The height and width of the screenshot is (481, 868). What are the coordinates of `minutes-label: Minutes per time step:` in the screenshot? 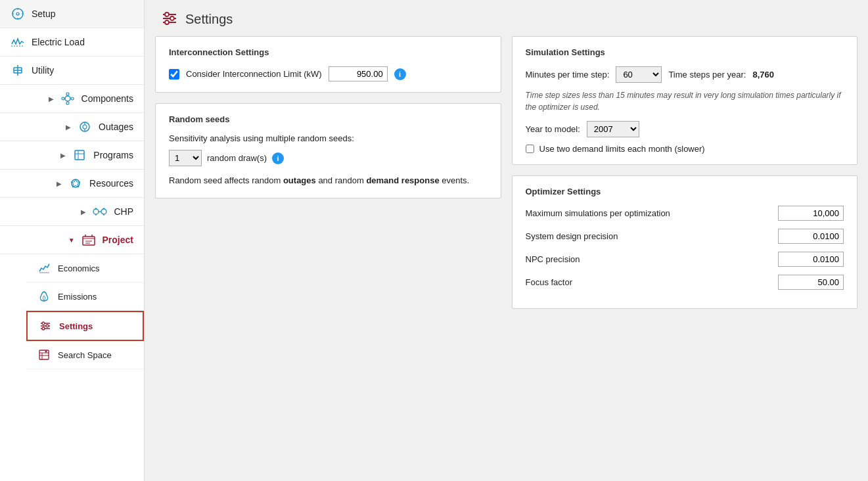 It's located at (568, 75).